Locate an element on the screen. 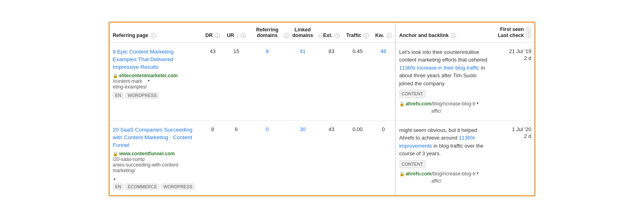 This screenshot has width=644, height=218. info-icon-ext: i is located at coordinates (337, 35).